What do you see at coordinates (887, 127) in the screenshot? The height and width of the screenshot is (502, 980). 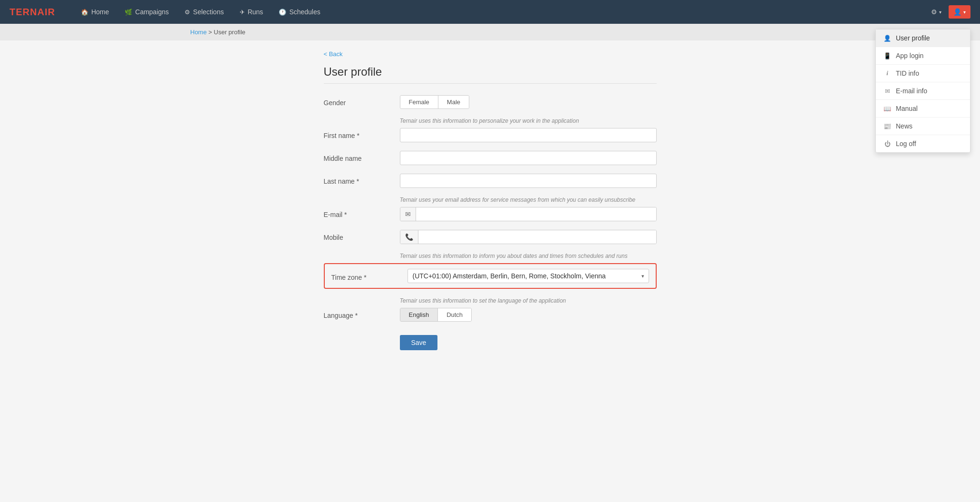 I see `news-icon: 📰` at bounding box center [887, 127].